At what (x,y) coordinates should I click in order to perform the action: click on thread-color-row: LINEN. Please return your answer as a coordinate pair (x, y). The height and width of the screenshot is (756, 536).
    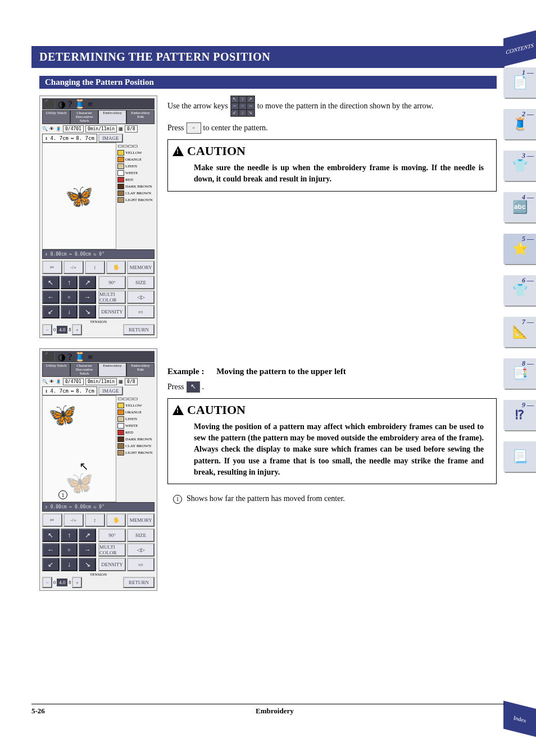
    Looking at the image, I should click on (136, 419).